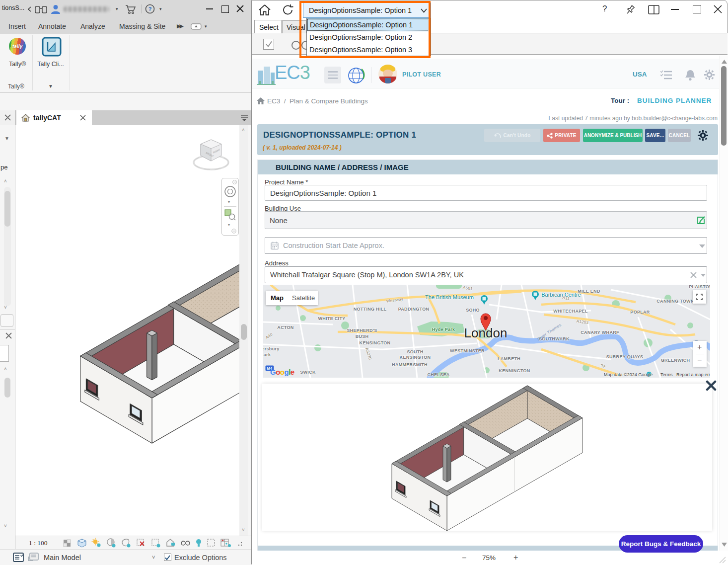  I want to click on navigation-bar: ▾ ▾, so click(230, 207).